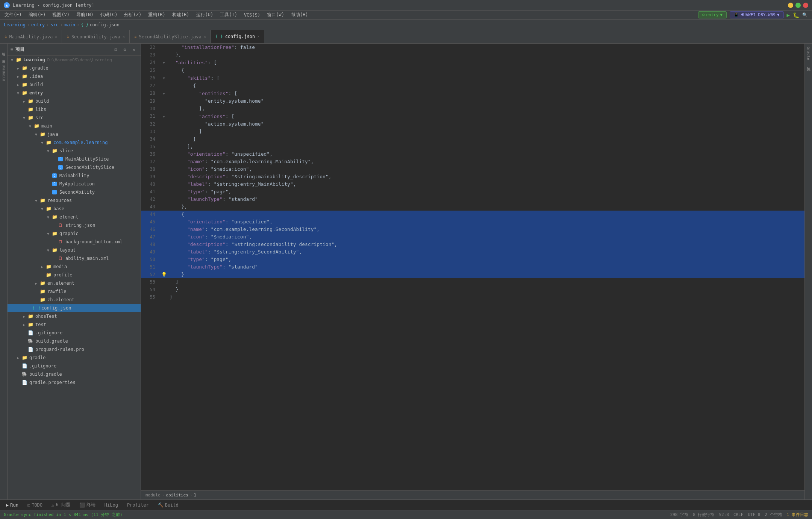  Describe the element at coordinates (276, 15) in the screenshot. I see `menu-window: 窗口(W)` at that location.